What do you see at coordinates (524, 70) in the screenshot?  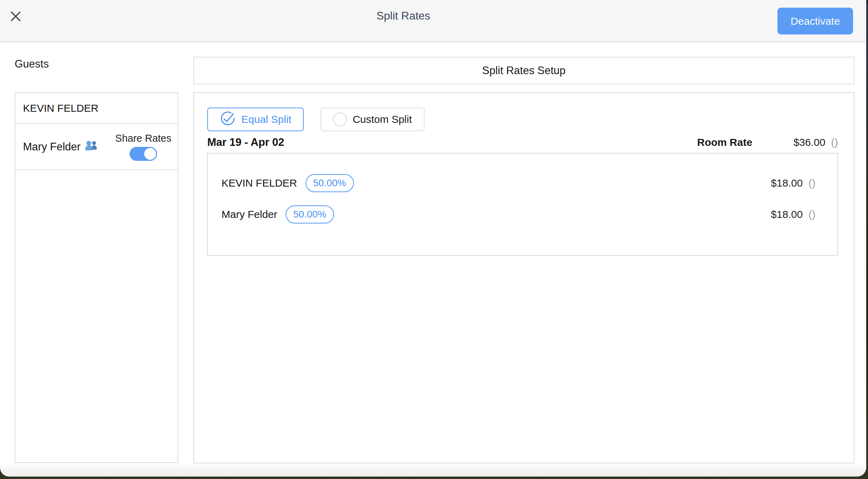 I see `setup-header: Split Rates Setup` at bounding box center [524, 70].